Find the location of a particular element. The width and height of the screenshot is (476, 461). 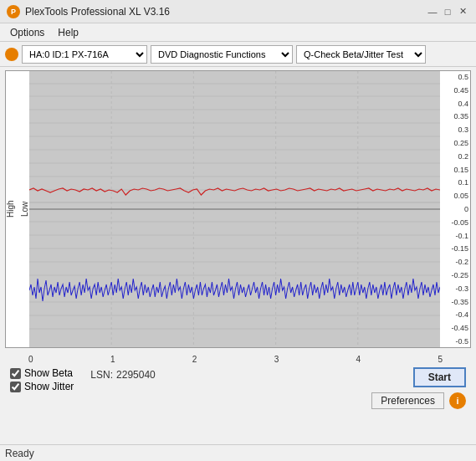

show-beta-row: Show Beta is located at coordinates (42, 373).